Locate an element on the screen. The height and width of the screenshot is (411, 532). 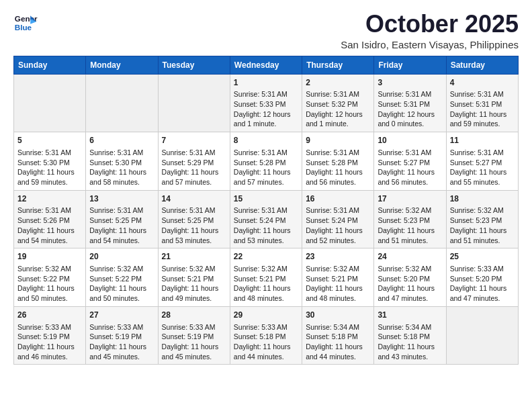
day-number: 8 is located at coordinates (266, 141).